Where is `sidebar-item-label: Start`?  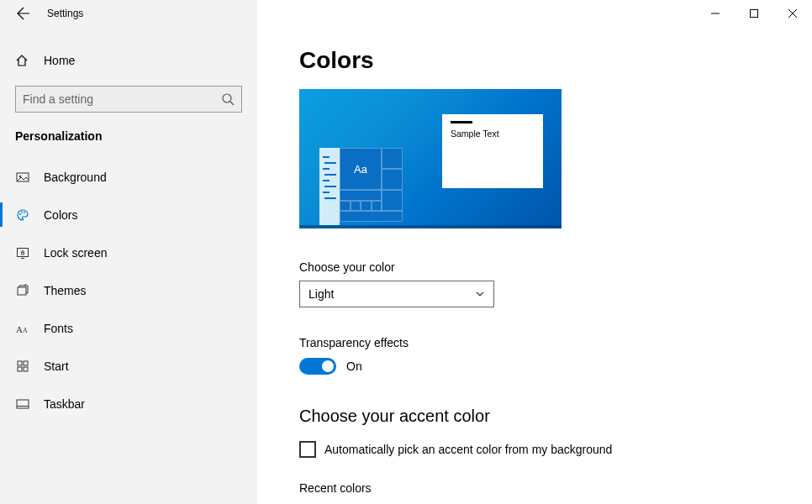 sidebar-item-label: Start is located at coordinates (56, 366).